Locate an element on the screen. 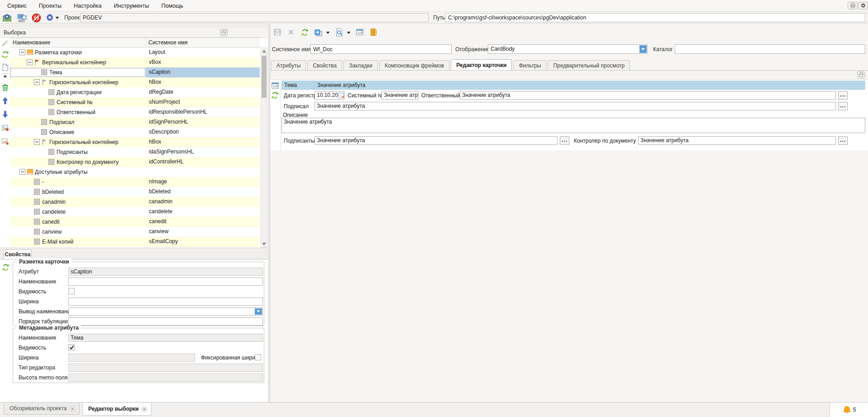 The height and width of the screenshot is (417, 868). description-memo: Значение атрибута is located at coordinates (573, 125).